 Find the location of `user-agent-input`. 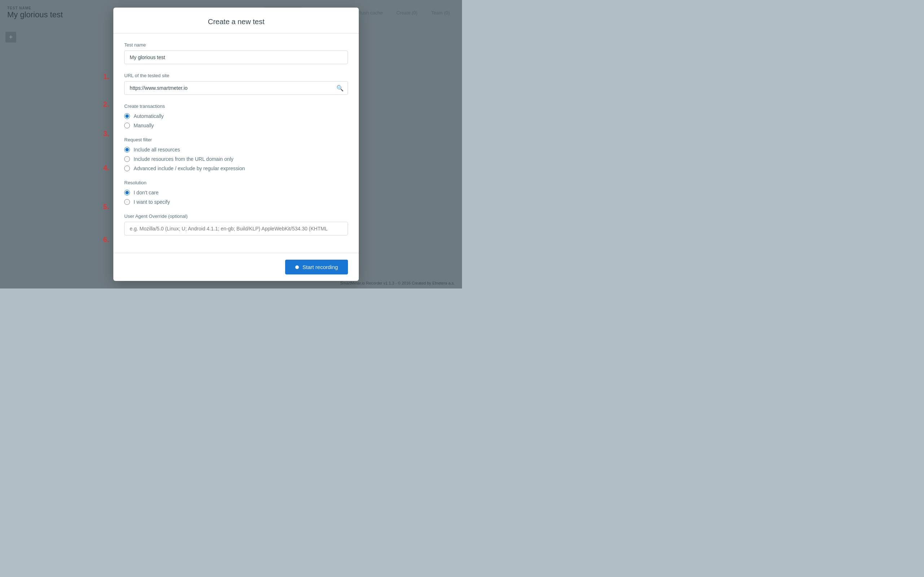

user-agent-input is located at coordinates (236, 229).